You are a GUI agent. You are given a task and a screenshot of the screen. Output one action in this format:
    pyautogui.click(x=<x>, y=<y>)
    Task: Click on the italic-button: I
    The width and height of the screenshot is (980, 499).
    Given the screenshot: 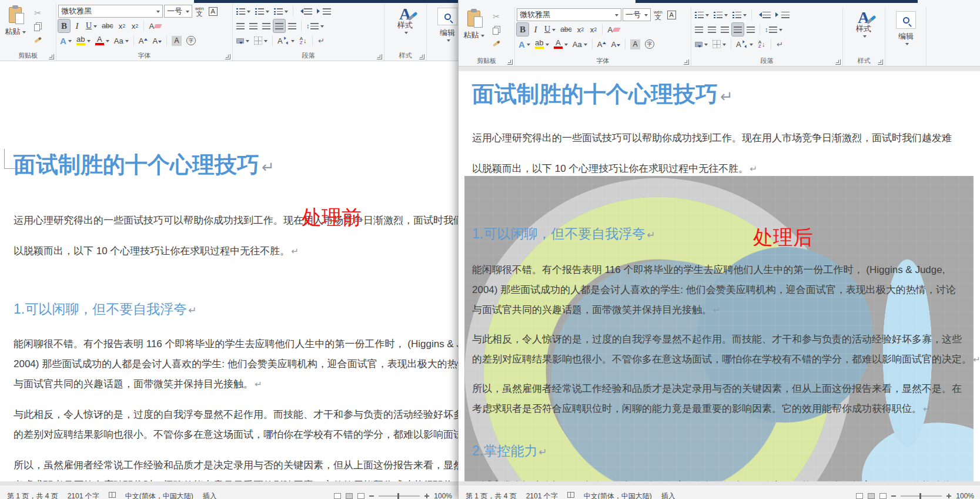 What is the action you would take?
    pyautogui.click(x=77, y=26)
    